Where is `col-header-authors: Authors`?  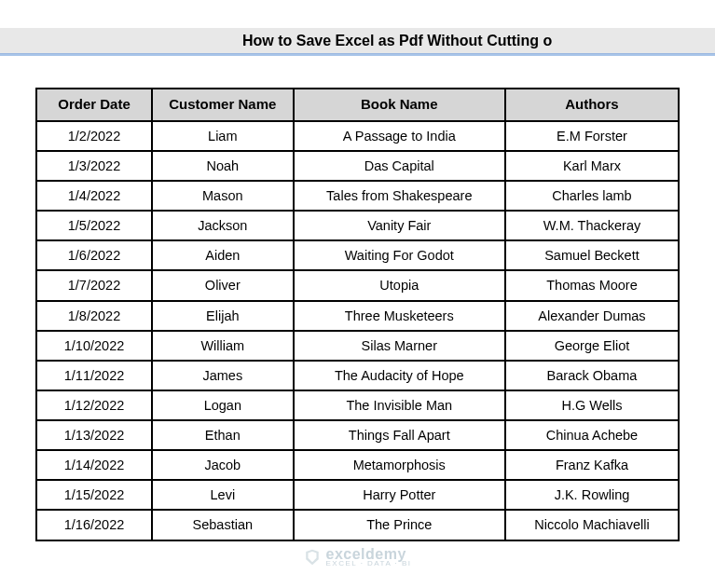
col-header-authors: Authors is located at coordinates (592, 104).